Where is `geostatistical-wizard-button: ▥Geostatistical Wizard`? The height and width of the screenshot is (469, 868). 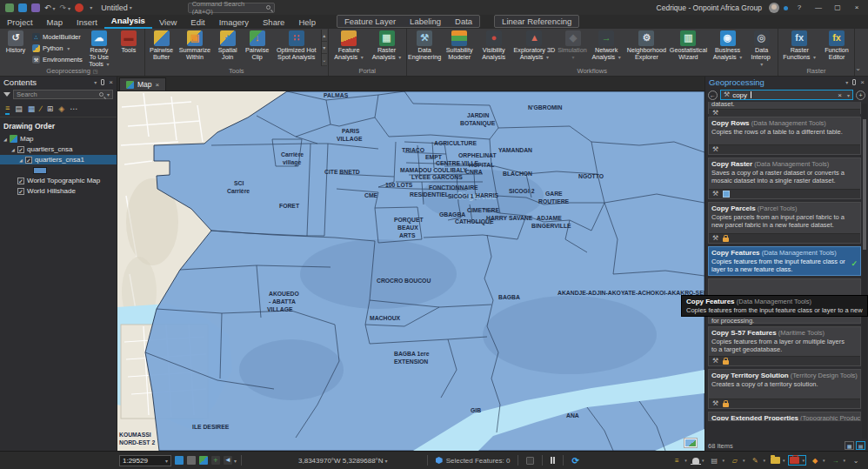 geostatistical-wizard-button: ▥Geostatistical Wizard is located at coordinates (688, 45).